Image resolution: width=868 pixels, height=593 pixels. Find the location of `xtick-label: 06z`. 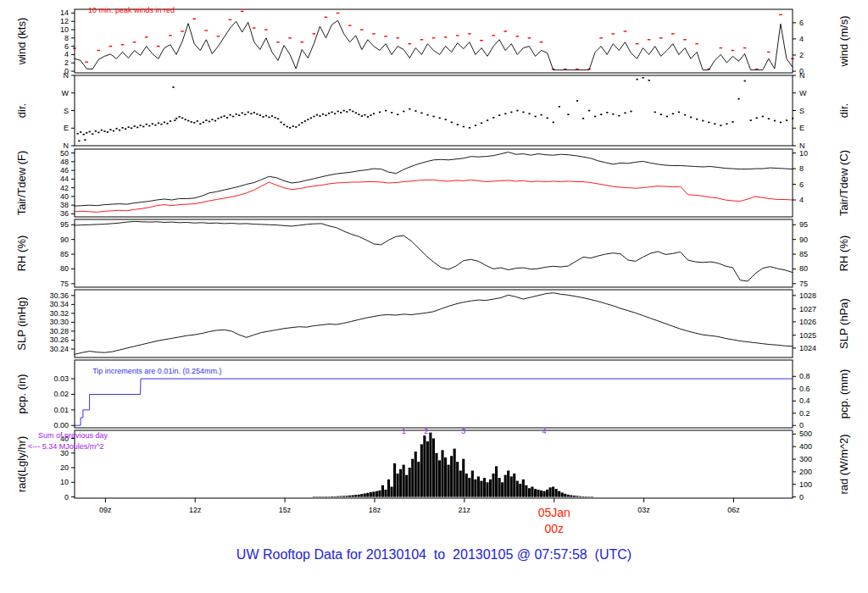

xtick-label: 06z is located at coordinates (734, 510).